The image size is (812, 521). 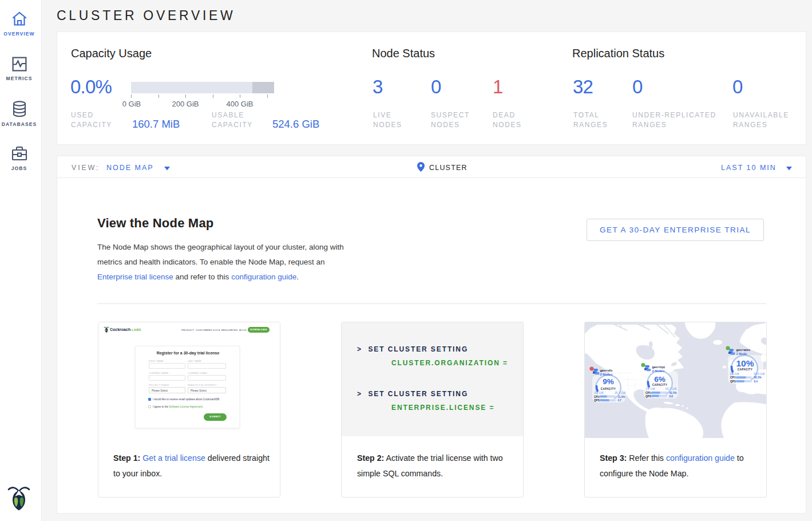 I want to click on svg-text: 56.6 GiB, so click(x=759, y=374).